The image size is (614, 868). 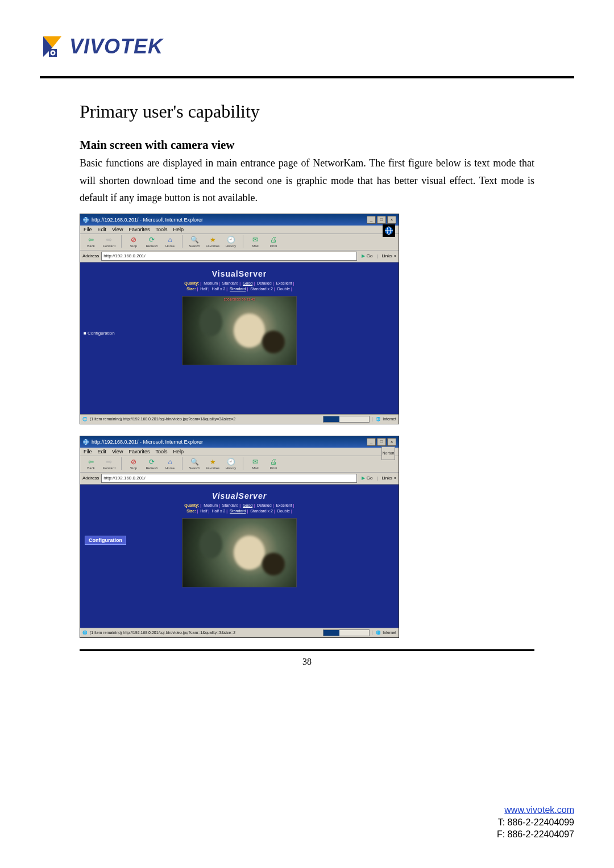 I want to click on configuration-button: Configuration, so click(x=106, y=540).